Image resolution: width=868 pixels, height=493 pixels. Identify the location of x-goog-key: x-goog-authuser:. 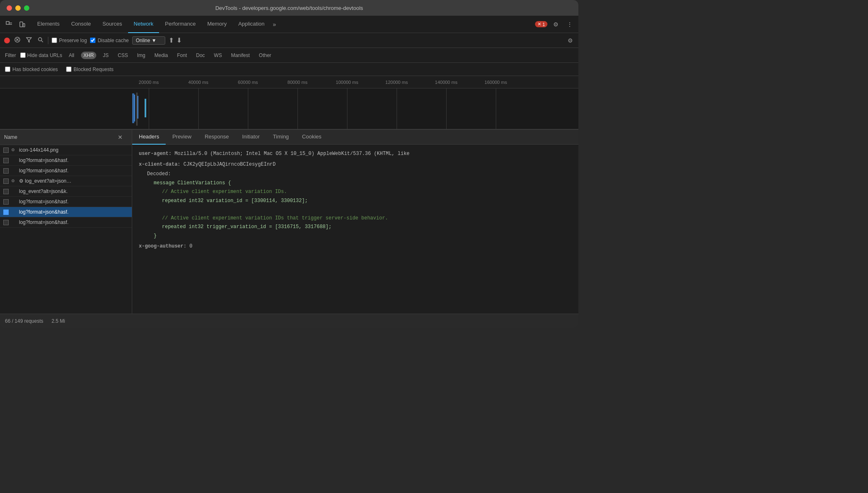
(163, 246).